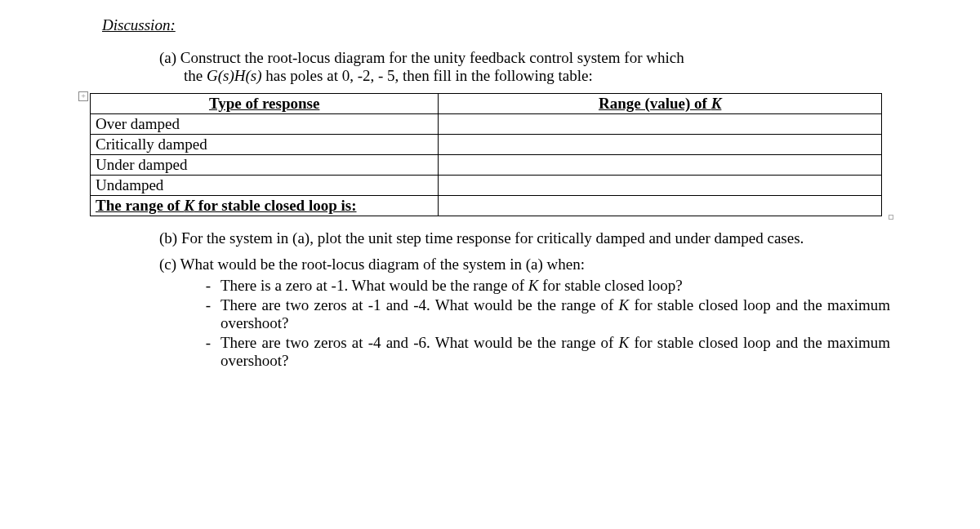 Image resolution: width=980 pixels, height=529 pixels. I want to click on part-a-line1: Construct the root-locus diagram for the…, so click(433, 57).